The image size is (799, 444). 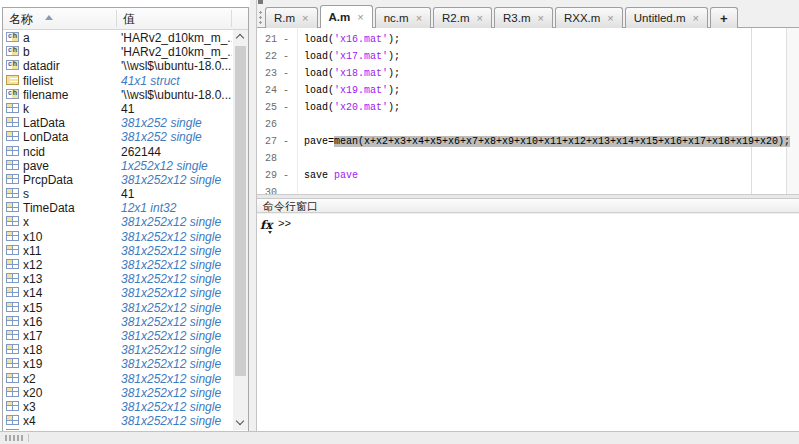 What do you see at coordinates (118, 321) in the screenshot?
I see `workspace-row: x16381x252x12 single` at bounding box center [118, 321].